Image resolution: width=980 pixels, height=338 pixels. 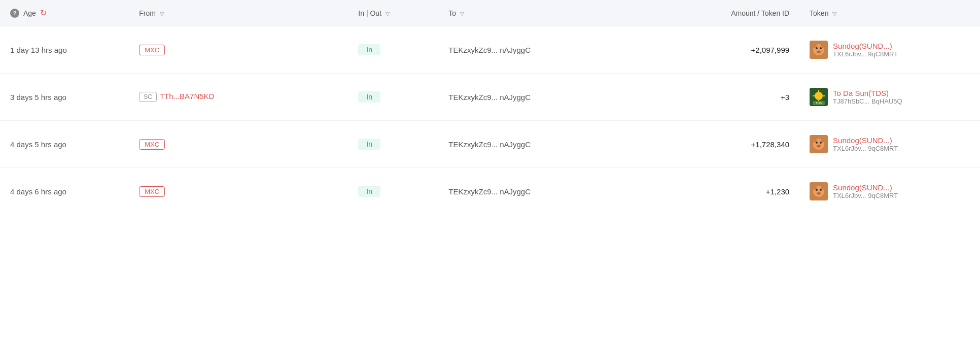 I want to click on table-row: 1 day 13 hrs agoMXCInTEKzxykZc9... nAJyg…, so click(x=490, y=50).